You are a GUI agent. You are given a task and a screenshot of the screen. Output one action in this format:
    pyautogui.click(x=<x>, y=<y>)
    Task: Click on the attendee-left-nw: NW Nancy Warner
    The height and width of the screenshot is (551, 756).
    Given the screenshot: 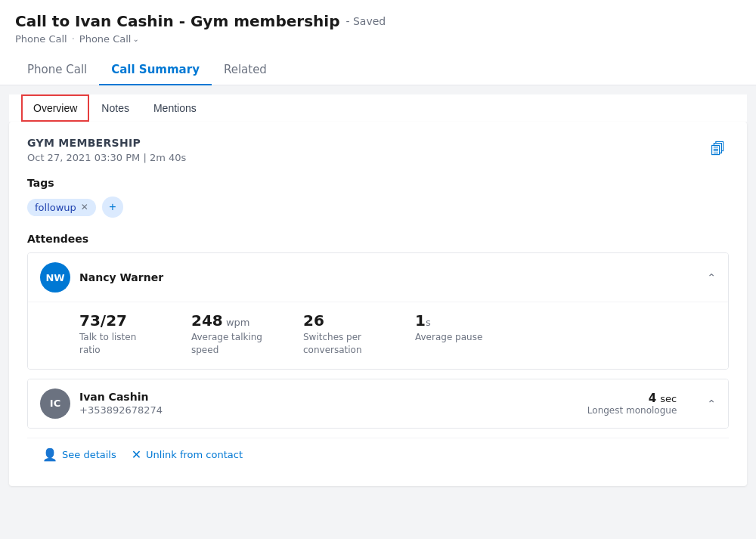 What is the action you would take?
    pyautogui.click(x=101, y=277)
    